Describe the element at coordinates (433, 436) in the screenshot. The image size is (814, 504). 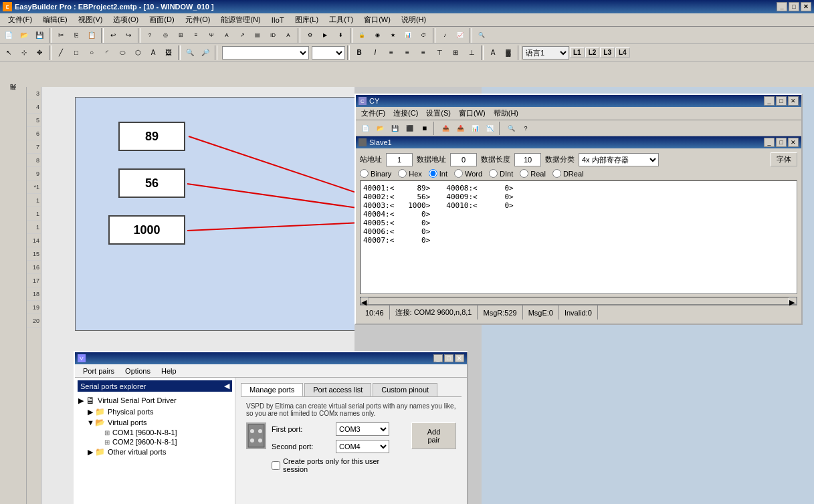
I see `add-pair-button: Add pair` at that location.